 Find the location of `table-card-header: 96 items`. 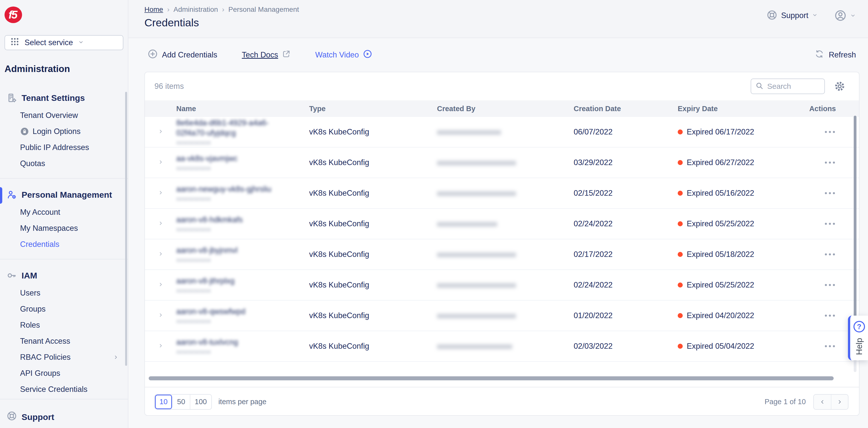

table-card-header: 96 items is located at coordinates (502, 86).